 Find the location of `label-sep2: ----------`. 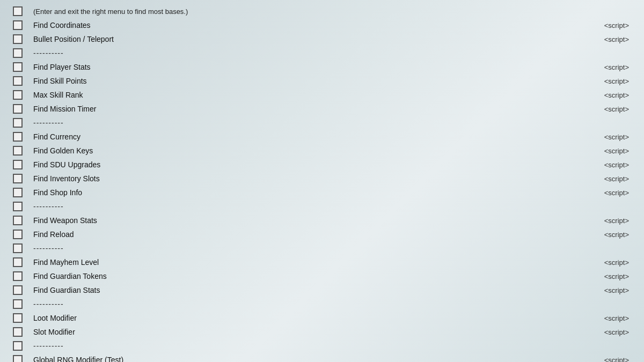

label-sep2: ---------- is located at coordinates (335, 123).